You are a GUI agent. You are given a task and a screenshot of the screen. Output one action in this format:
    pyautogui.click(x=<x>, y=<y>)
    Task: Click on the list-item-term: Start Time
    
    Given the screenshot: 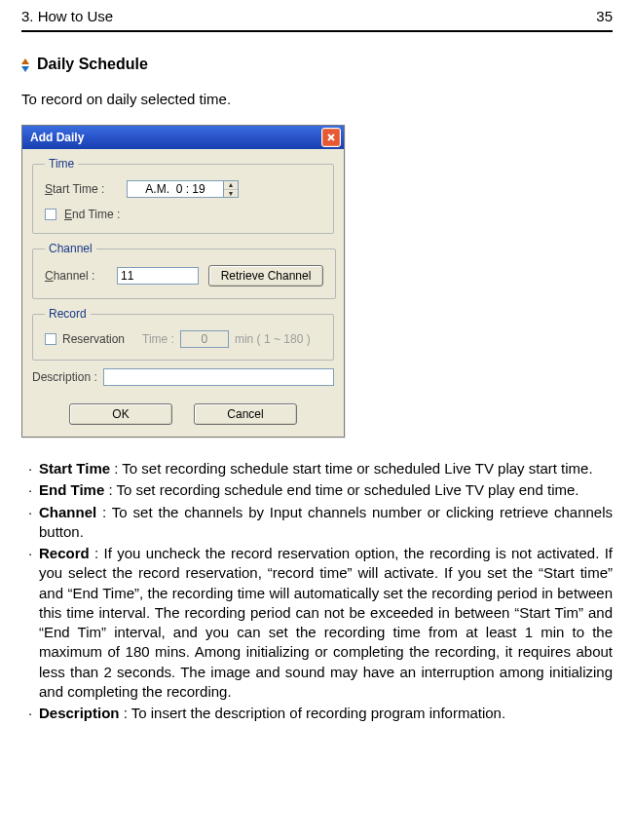 What is the action you would take?
    pyautogui.click(x=74, y=468)
    